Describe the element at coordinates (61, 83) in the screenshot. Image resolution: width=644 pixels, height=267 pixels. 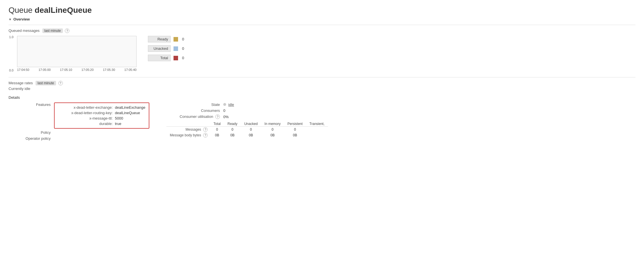
I see `message-rates-help: ?` at that location.